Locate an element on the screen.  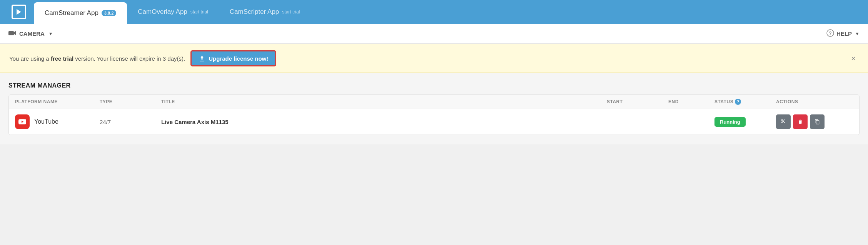
col-end: END is located at coordinates (691, 102).